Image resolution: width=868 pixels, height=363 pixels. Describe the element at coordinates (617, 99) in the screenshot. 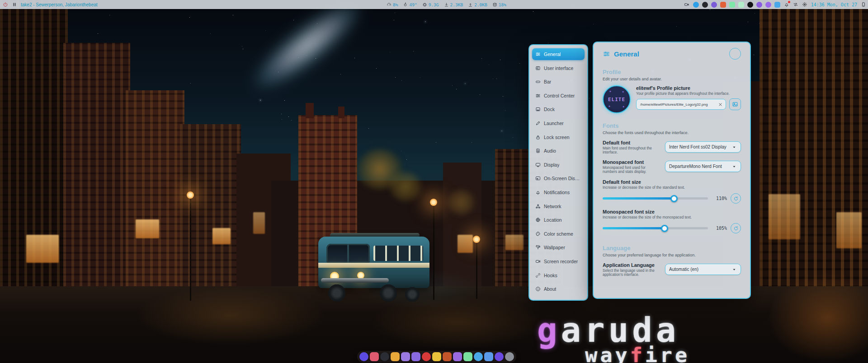

I see `avatar: ELITE ✦✦ ✦✦` at that location.